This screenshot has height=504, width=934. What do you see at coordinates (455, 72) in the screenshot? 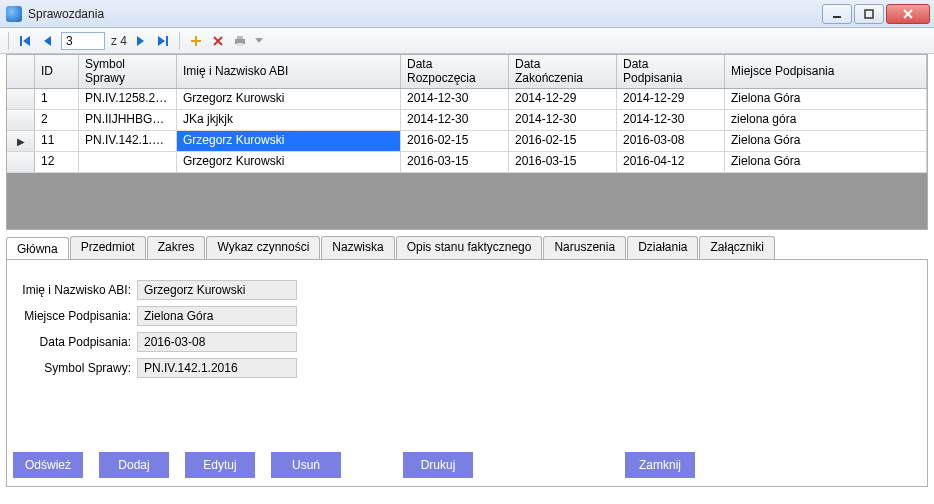
I see `col-start-date: Data Rozpoczęcia` at bounding box center [455, 72].